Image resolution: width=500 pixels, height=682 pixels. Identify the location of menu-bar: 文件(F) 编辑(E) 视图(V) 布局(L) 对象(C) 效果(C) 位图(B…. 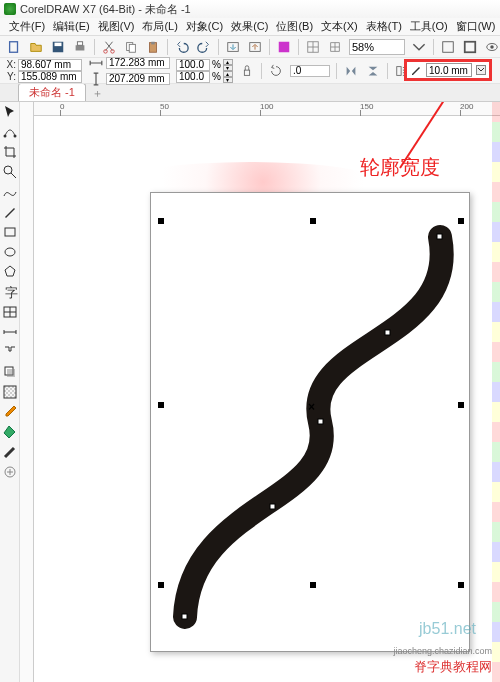
(250, 27).